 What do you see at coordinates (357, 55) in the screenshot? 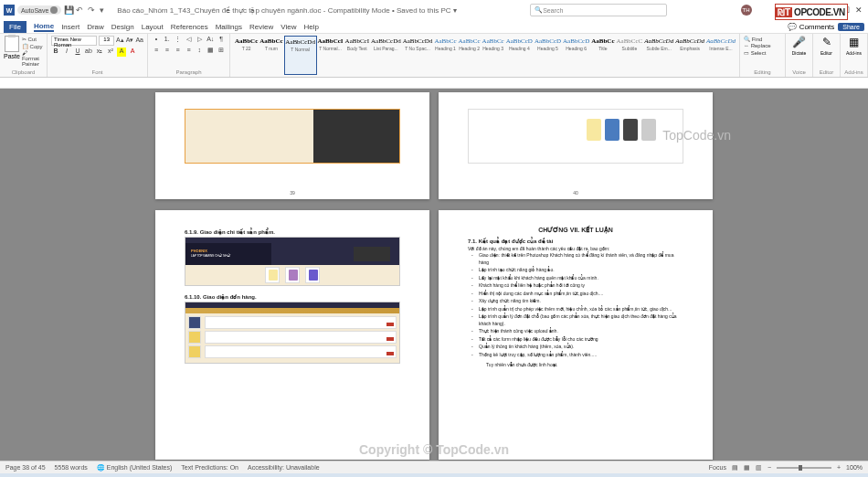
I see `style-item: AaBbCcIBody Text` at bounding box center [357, 55].